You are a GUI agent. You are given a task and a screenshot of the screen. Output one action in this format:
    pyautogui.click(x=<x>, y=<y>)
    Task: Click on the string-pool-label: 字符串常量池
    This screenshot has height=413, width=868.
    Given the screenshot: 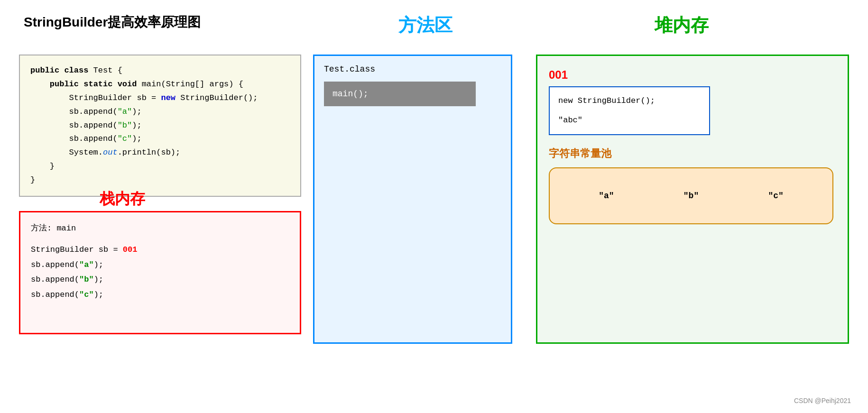 What is the action you would take?
    pyautogui.click(x=693, y=154)
    